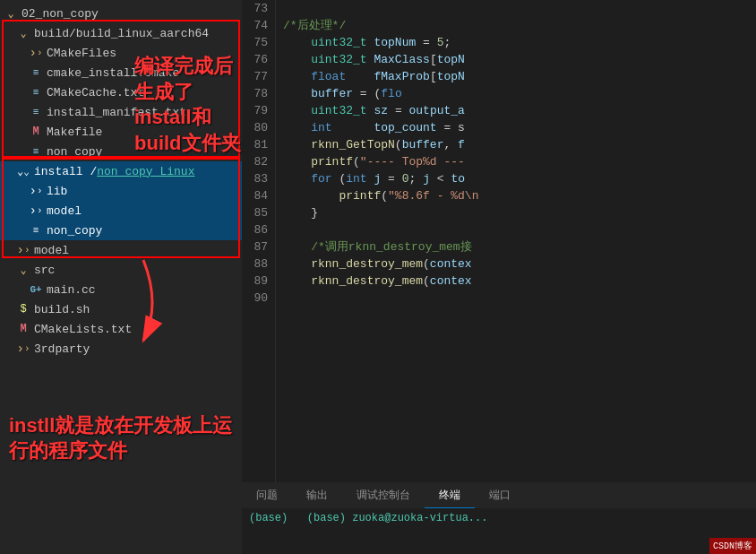 The width and height of the screenshot is (756, 554). Describe the element at coordinates (500, 496) in the screenshot. I see `tab-ports: 端口` at that location.